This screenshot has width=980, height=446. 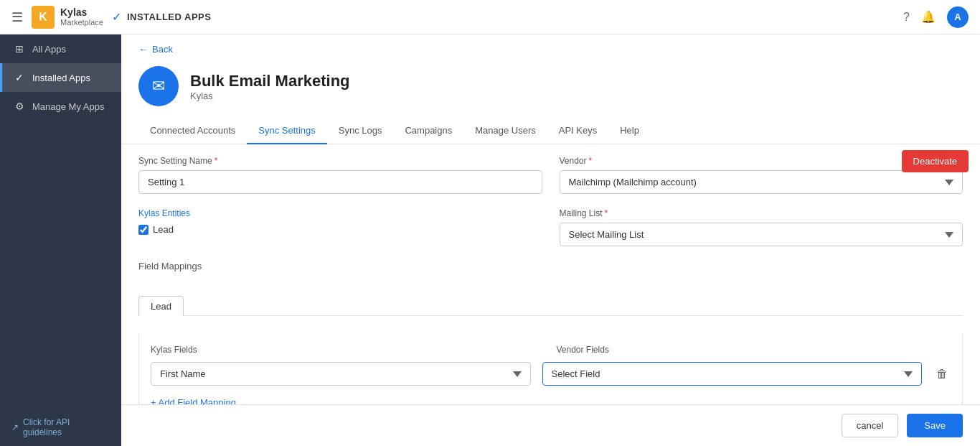 I want to click on app-info: Bulk Email Marketing Kylas, so click(x=270, y=86).